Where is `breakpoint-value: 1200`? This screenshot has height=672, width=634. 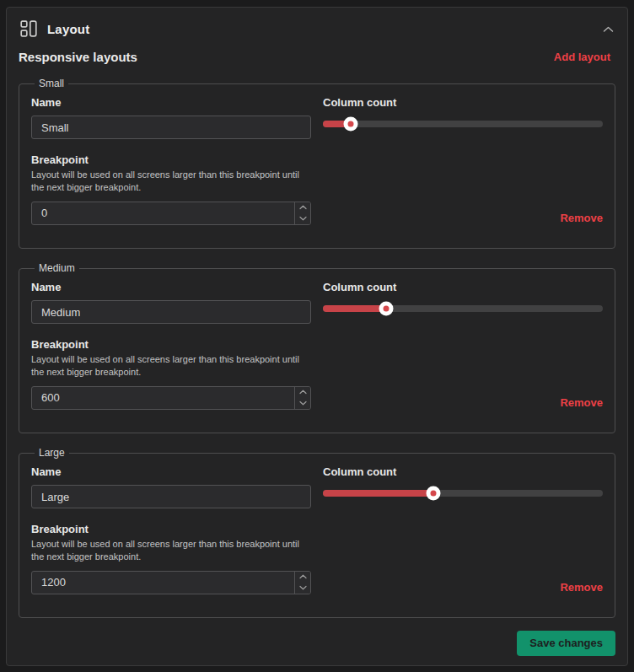 breakpoint-value: 1200 is located at coordinates (164, 583).